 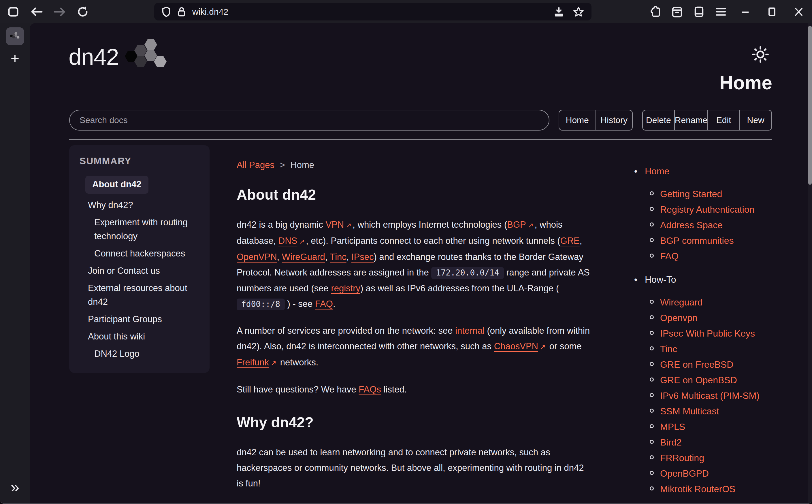 I want to click on inline-link: registry, so click(x=346, y=288).